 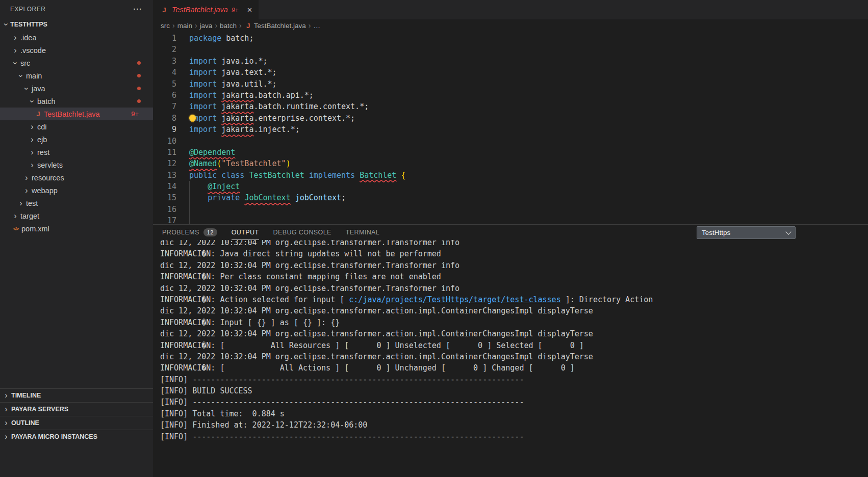 I want to click on sidebar-section-timeline: ›TIMELINE, so click(x=76, y=395).